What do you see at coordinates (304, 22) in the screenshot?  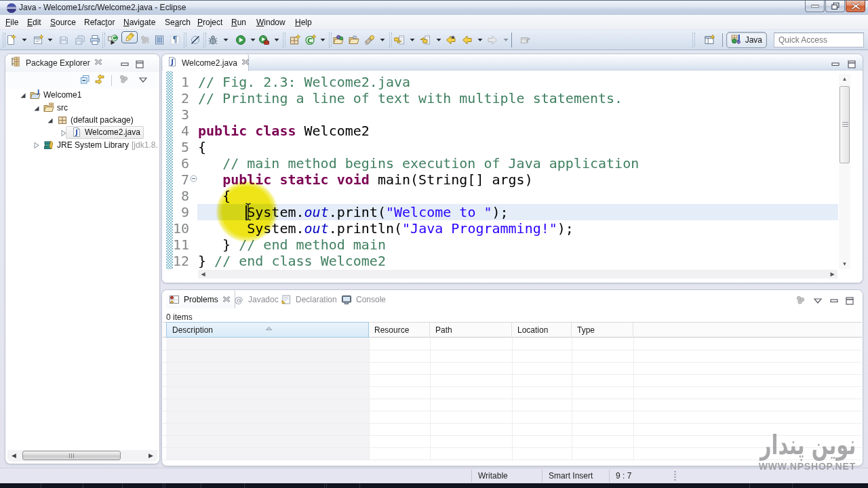 I see `menu-help: Help` at bounding box center [304, 22].